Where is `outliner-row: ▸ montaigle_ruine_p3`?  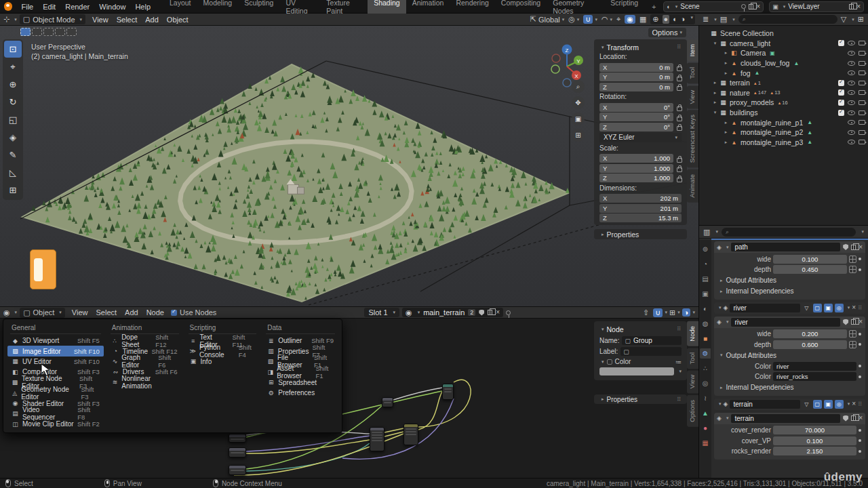 outliner-row: ▸ montaigle_ruine_p3 is located at coordinates (784, 142).